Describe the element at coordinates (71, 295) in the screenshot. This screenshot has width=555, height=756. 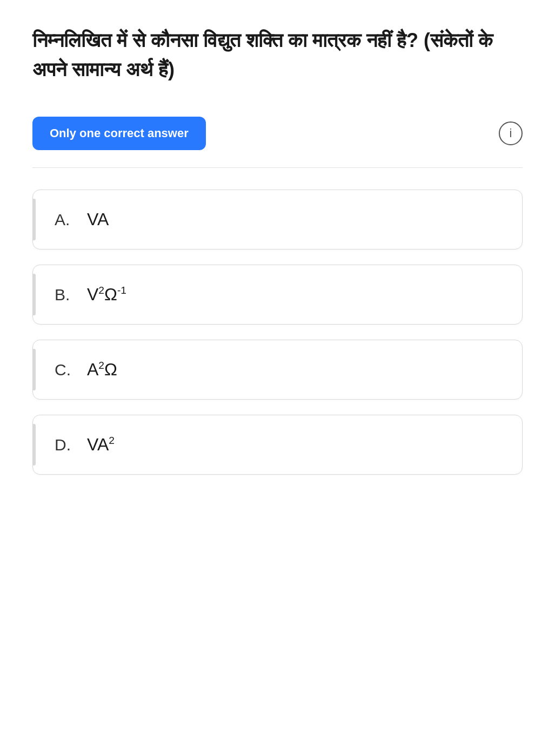
I see `option-b-letter: B.` at that location.